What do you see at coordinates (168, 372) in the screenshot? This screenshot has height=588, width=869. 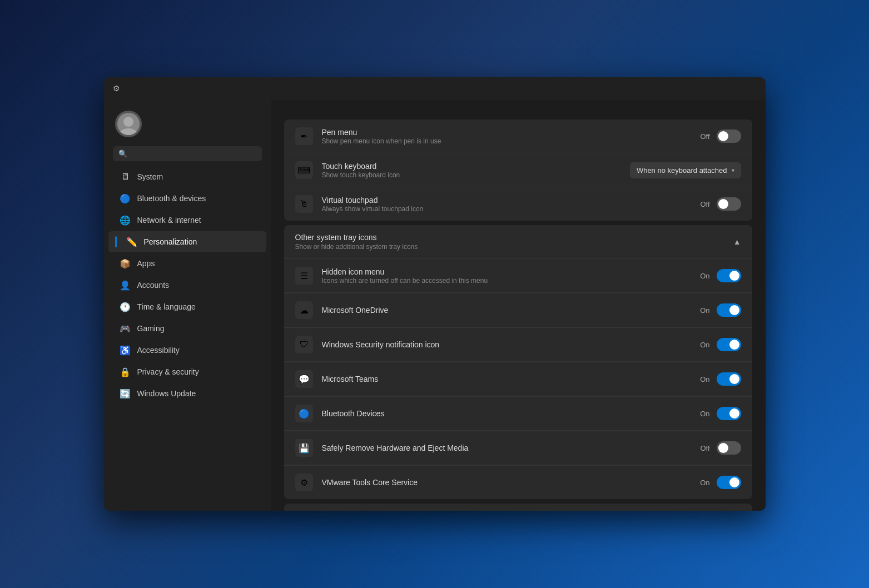 I see `sidebar-item-label-privacy: Privacy & security` at bounding box center [168, 372].